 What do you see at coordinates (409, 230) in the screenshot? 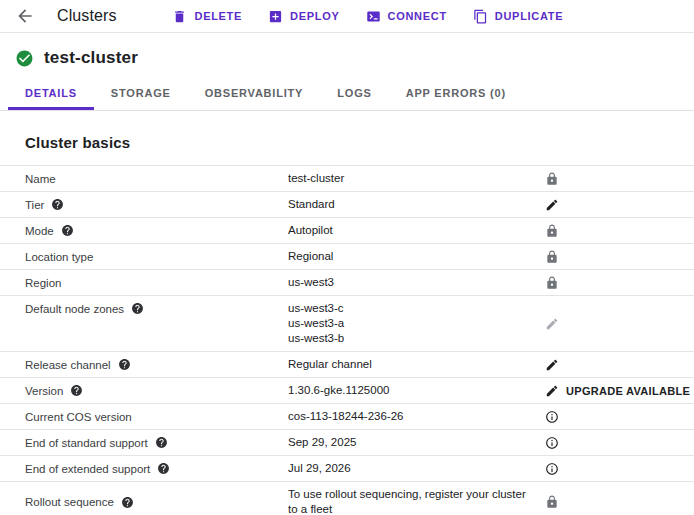
I see `row-value-line: Autopilot` at bounding box center [409, 230].